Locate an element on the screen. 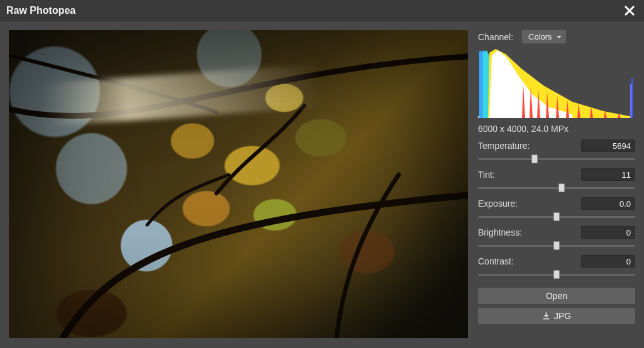 This screenshot has height=348, width=644. export-jpg-button: JPG is located at coordinates (557, 316).